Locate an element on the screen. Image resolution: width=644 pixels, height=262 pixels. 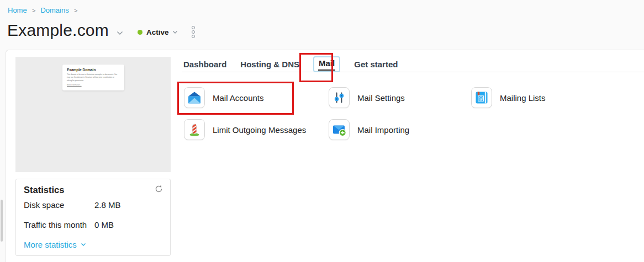
status-label: Active is located at coordinates (158, 32).